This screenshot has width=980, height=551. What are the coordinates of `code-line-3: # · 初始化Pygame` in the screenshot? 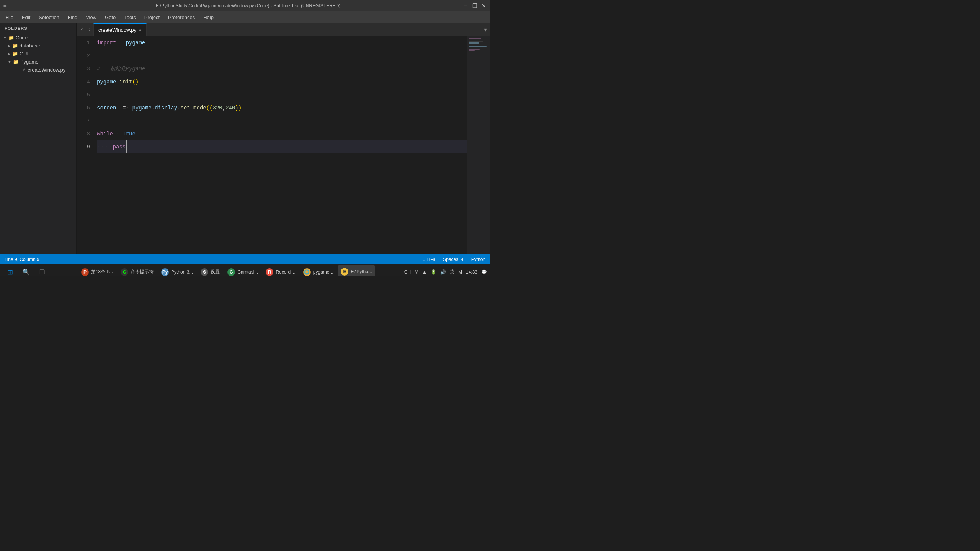 It's located at (282, 69).